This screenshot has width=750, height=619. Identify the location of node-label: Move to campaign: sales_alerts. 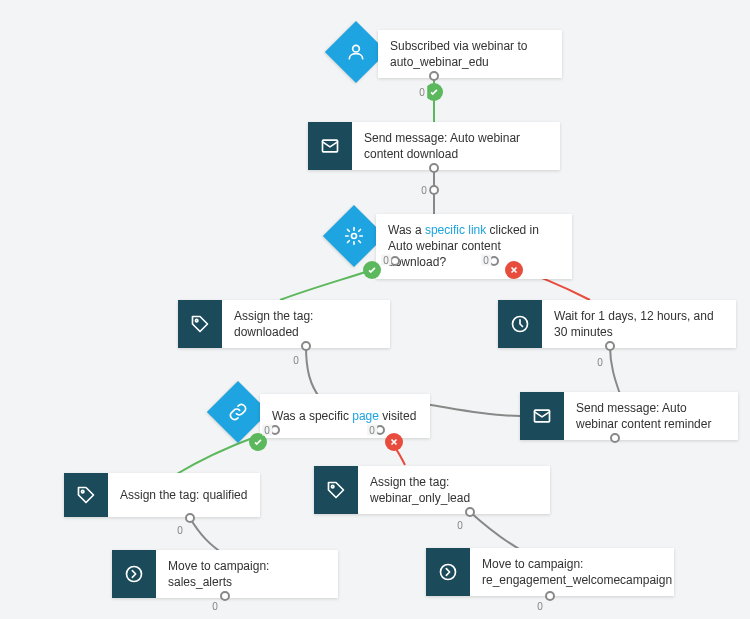
(247, 574).